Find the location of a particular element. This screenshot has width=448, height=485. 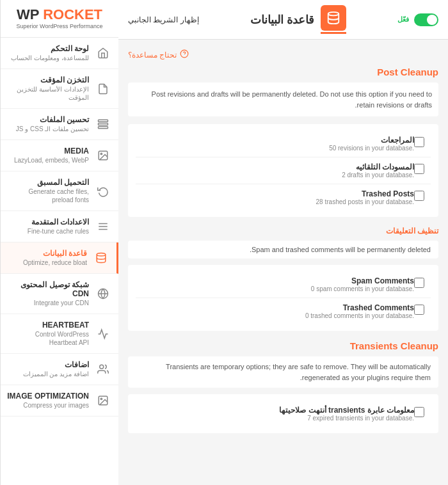

sidebar-text-cache: التخزن المؤقت الإعدادات الأساسية للتخزين… is located at coordinates (48, 88).